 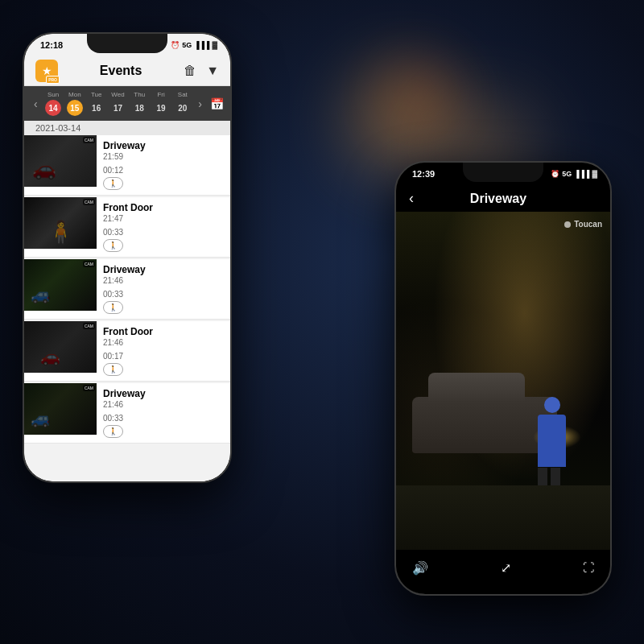 I want to click on status-icons-right: ⏰ 5G ▐▐▐ ▓, so click(x=574, y=174).